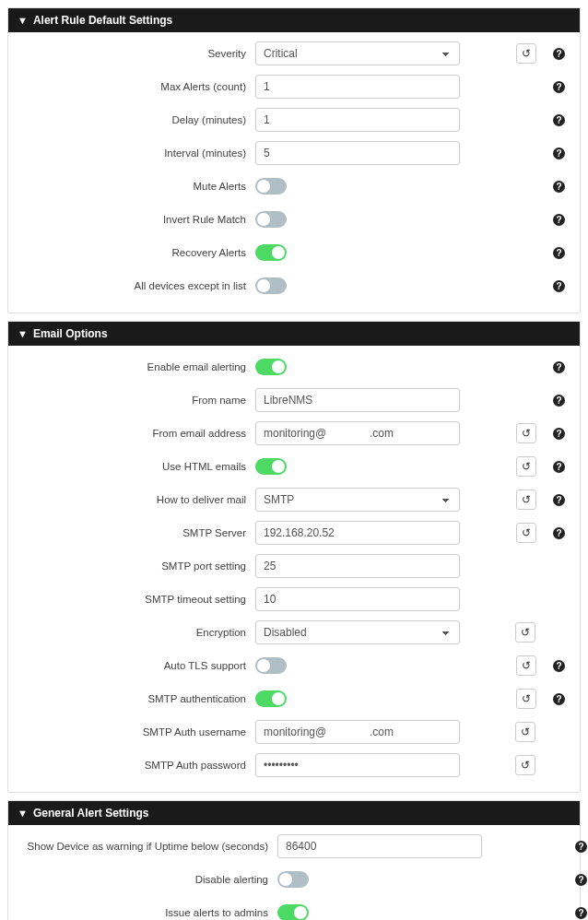  What do you see at coordinates (358, 400) in the screenshot?
I see `fromName-input` at bounding box center [358, 400].